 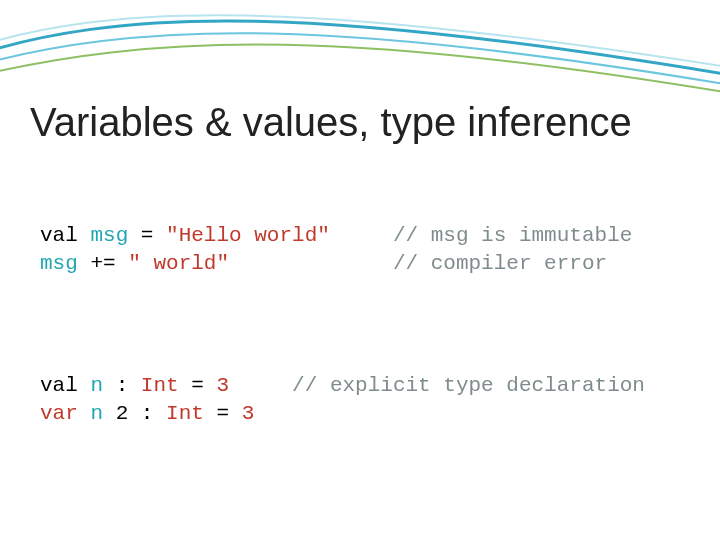 What do you see at coordinates (342, 386) in the screenshot?
I see `code-line-3: val n : Int = 3 // explicit type declara…` at bounding box center [342, 386].